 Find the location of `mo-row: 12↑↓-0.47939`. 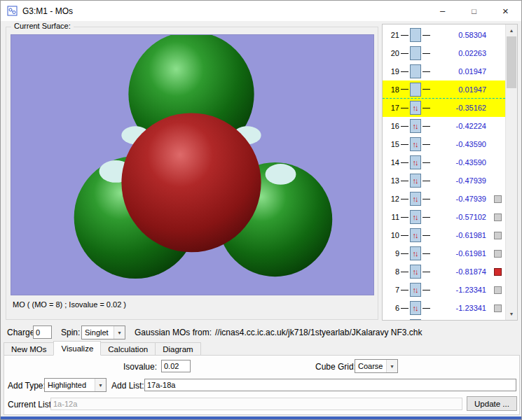

mo-row: 12↑↓-0.47939 is located at coordinates (444, 199).